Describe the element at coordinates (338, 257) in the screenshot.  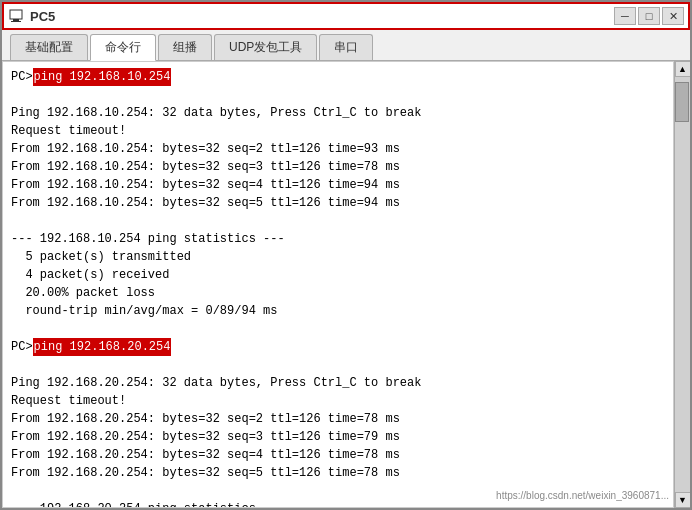
I see `stats-tx-1: 5 packet(s) transmitted` at that location.